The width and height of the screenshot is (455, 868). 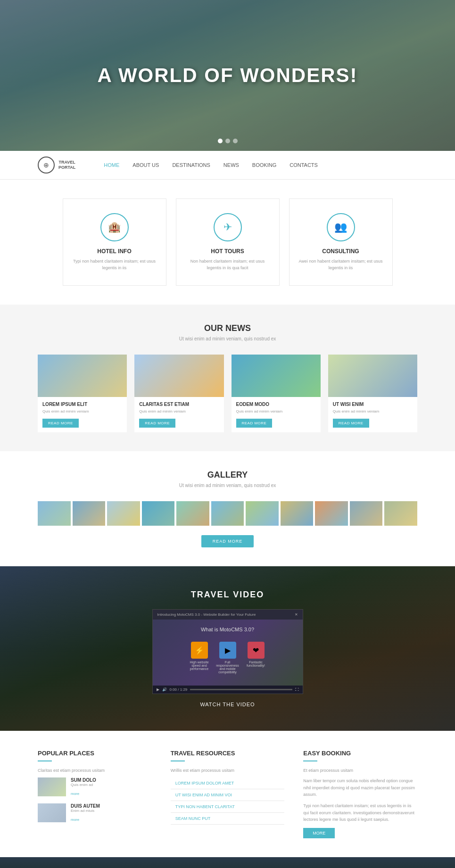 I want to click on video-feature-text-3: Fantastic functionality!, so click(x=256, y=664).